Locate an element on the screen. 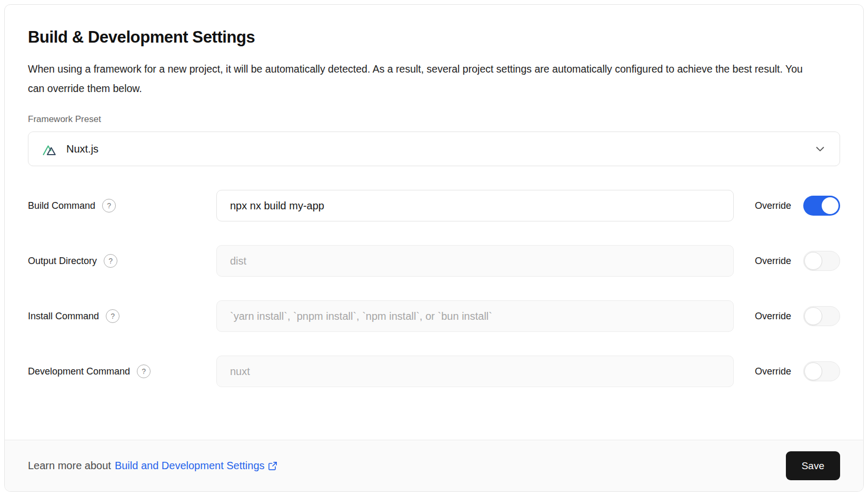  settings-description: When using a framework for a new project… is located at coordinates (419, 79).